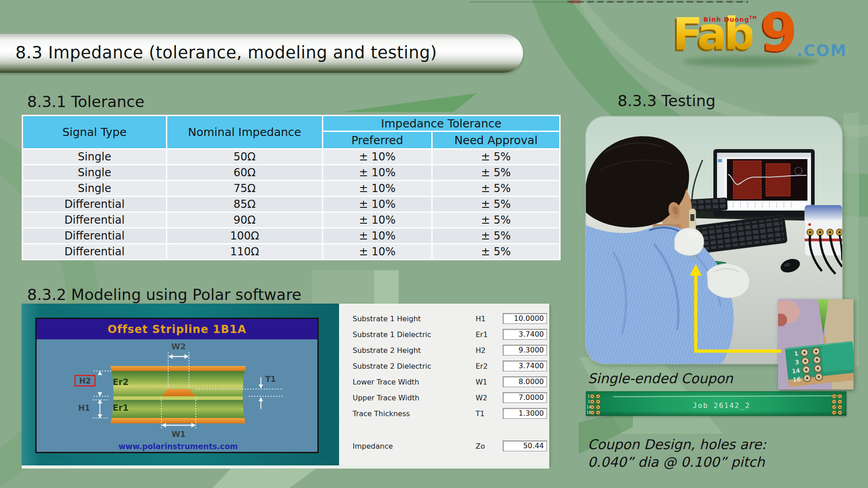 The image size is (868, 488). Describe the element at coordinates (178, 421) in the screenshot. I see `bottom-copper-plane` at that location.